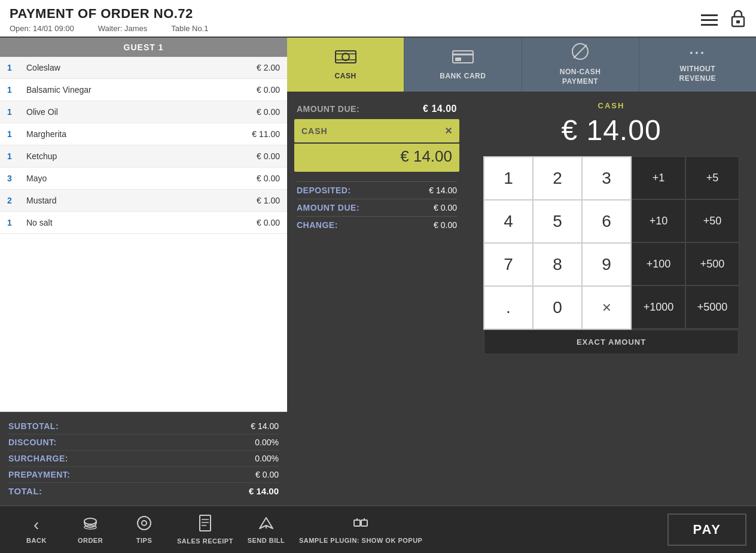  I want to click on tab-bank-card-label: BANK CARD, so click(463, 76).